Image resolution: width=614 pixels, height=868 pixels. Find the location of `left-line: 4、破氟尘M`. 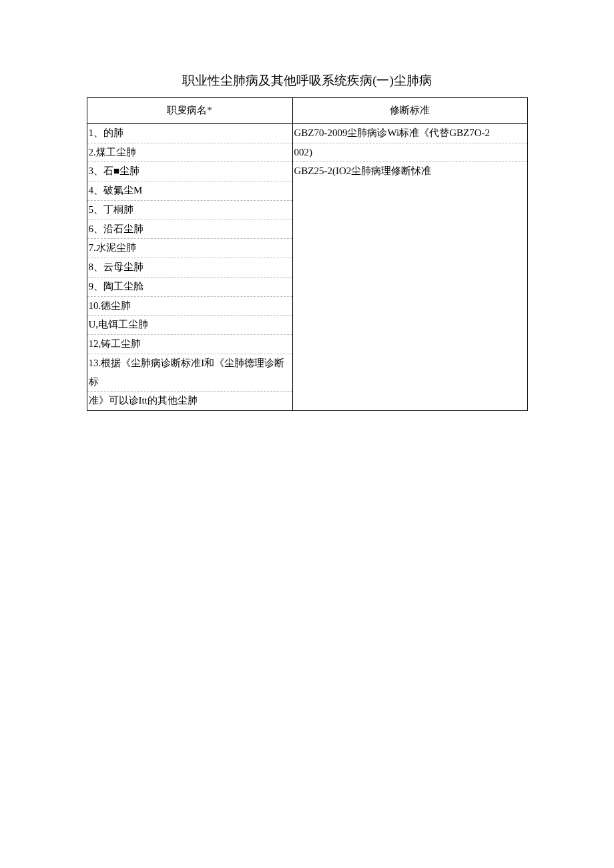

left-line: 4、破氟尘M is located at coordinates (190, 191).